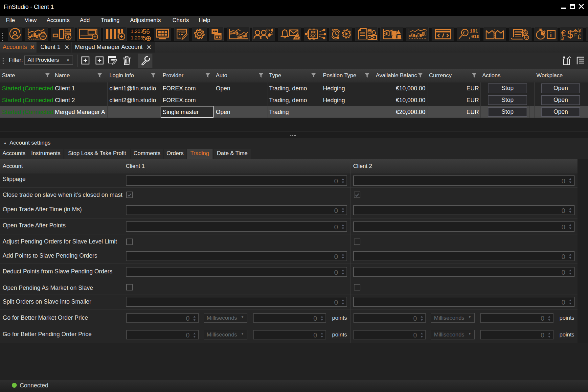  Describe the element at coordinates (474, 31) in the screenshot. I see `svg-text: 101` at that location.